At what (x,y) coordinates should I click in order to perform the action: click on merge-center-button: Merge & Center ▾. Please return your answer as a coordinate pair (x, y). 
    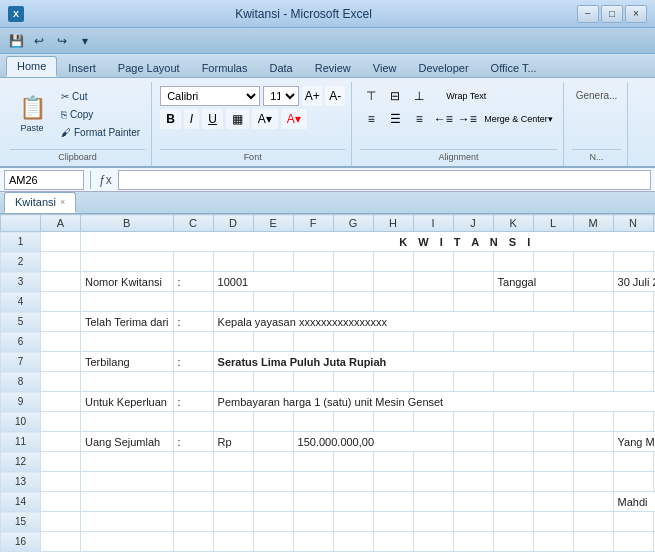
    Looking at the image, I should click on (518, 119).